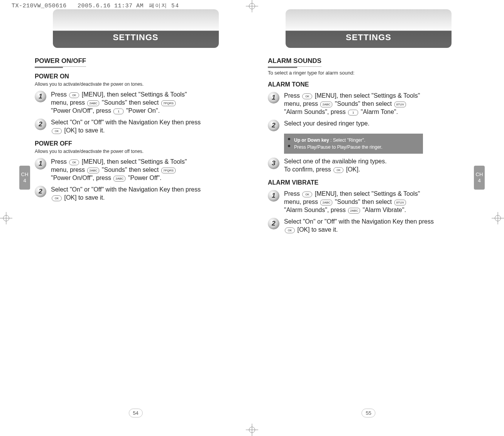 This screenshot has width=504, height=436. What do you see at coordinates (110, 6) in the screenshot?
I see `doc-timestamp: 2005.6.16 11:37 AM` at bounding box center [110, 6].